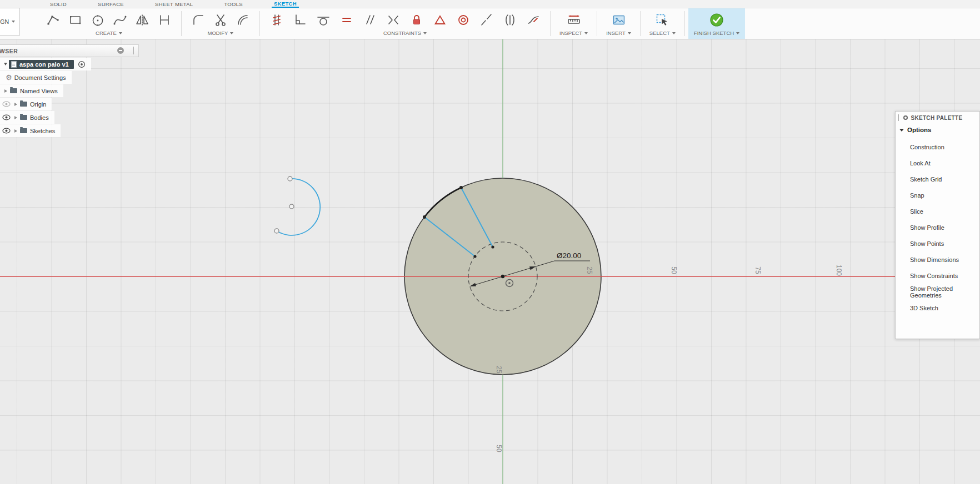 Image resolution: width=980 pixels, height=484 pixels. What do you see at coordinates (938, 118) in the screenshot?
I see `sketch-palette-header: SKETCH PALETTE` at bounding box center [938, 118].